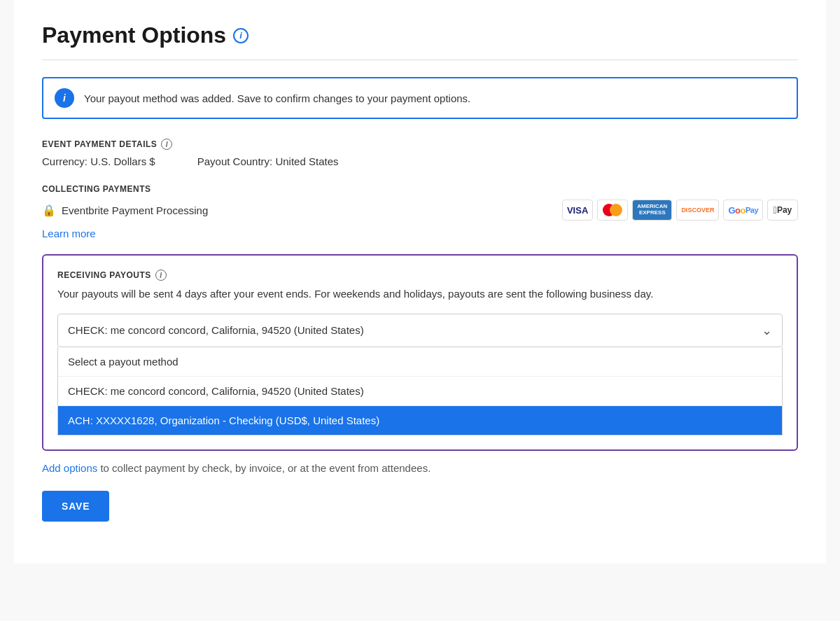 Image resolution: width=840 pixels, height=621 pixels. I want to click on payout-country-label: Payout Country: United States, so click(268, 161).